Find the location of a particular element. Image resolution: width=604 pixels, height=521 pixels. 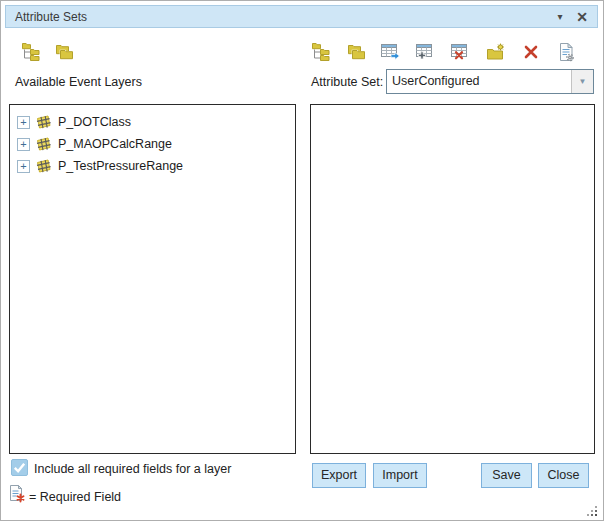

close-button: ✕ is located at coordinates (582, 16).